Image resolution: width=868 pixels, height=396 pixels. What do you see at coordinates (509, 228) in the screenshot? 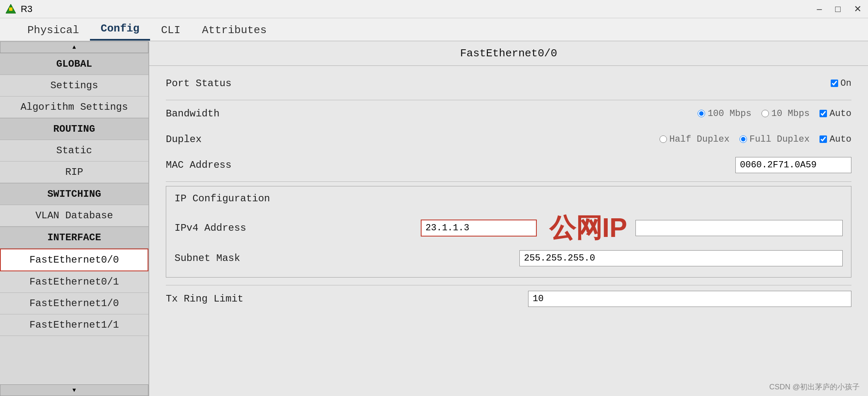
I see `ipv4-row: IPv4 Address 公网IP` at bounding box center [509, 228].